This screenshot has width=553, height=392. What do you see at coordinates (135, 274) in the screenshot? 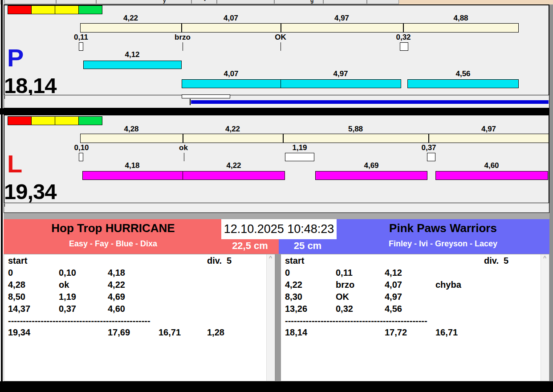
I see `table-row: 00,104,18` at bounding box center [135, 274].